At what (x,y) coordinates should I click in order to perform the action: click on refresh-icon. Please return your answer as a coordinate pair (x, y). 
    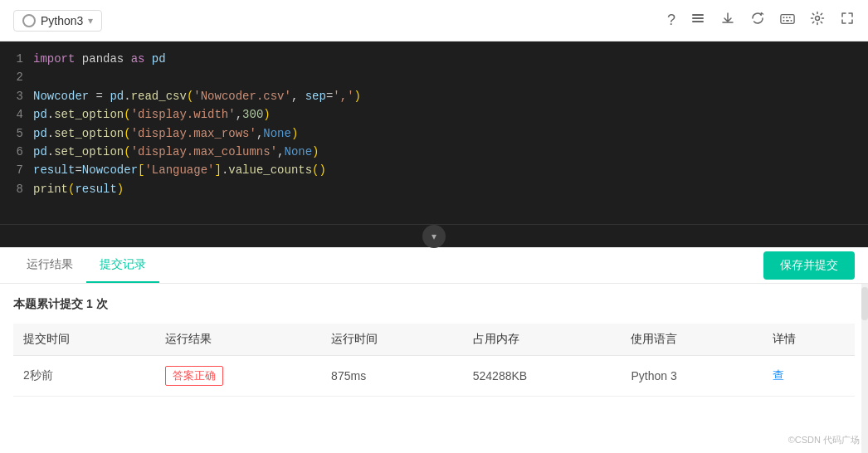
    Looking at the image, I should click on (758, 20).